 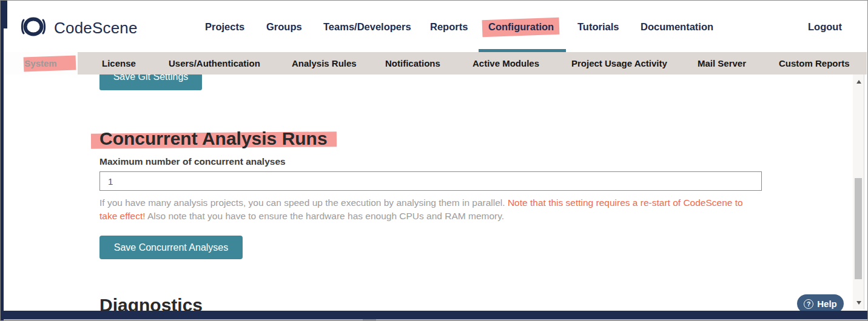 I want to click on question-circle-icon: ?, so click(x=809, y=304).